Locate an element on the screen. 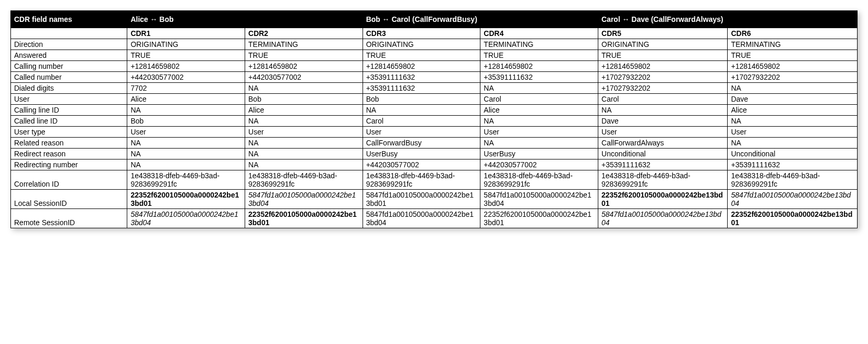  table-row: Local SessionID22352f6200105000a0000242b… is located at coordinates (434, 199).